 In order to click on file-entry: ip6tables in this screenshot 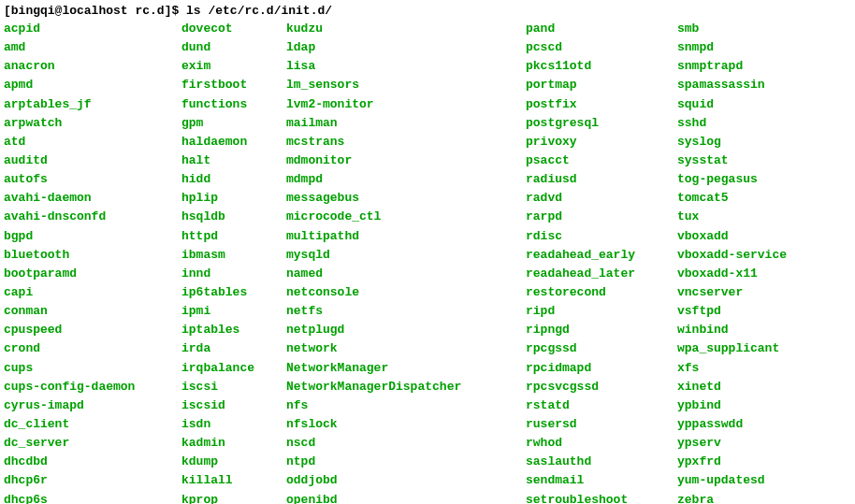, I will do `click(228, 293)`.